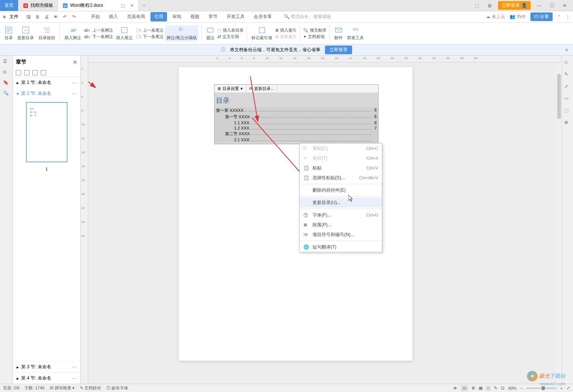  What do you see at coordinates (495, 17) in the screenshot?
I see `cloud-status: ☁ 未上云` at bounding box center [495, 17].